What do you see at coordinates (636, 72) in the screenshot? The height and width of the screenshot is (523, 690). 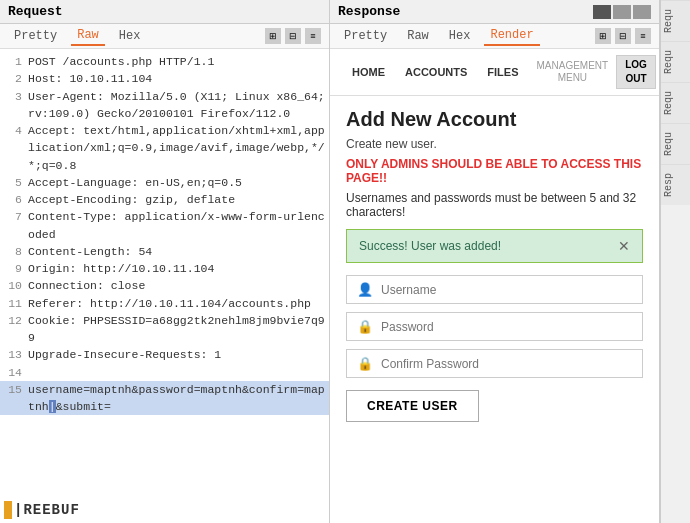 I see `logout-button: LOGOUT` at bounding box center [636, 72].